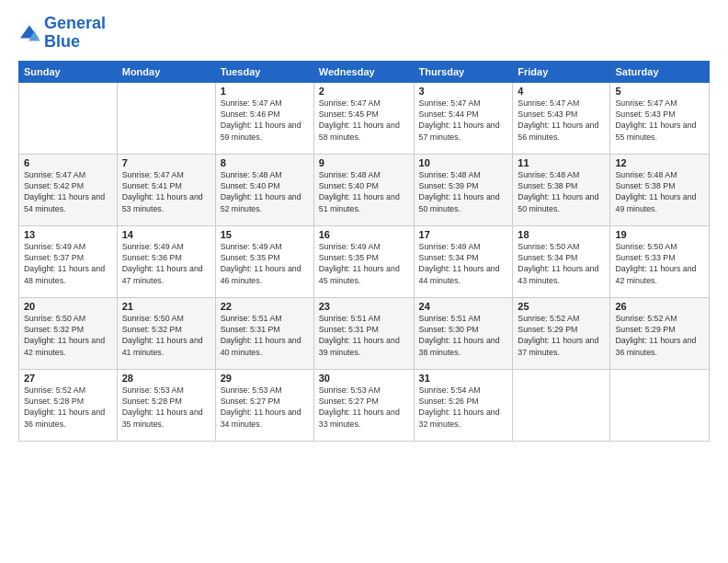 The height and width of the screenshot is (563, 728). What do you see at coordinates (660, 263) in the screenshot?
I see `day-info: Sunrise: 5:50 AM Sunset: 5:33 PM Dayligh…` at bounding box center [660, 263].